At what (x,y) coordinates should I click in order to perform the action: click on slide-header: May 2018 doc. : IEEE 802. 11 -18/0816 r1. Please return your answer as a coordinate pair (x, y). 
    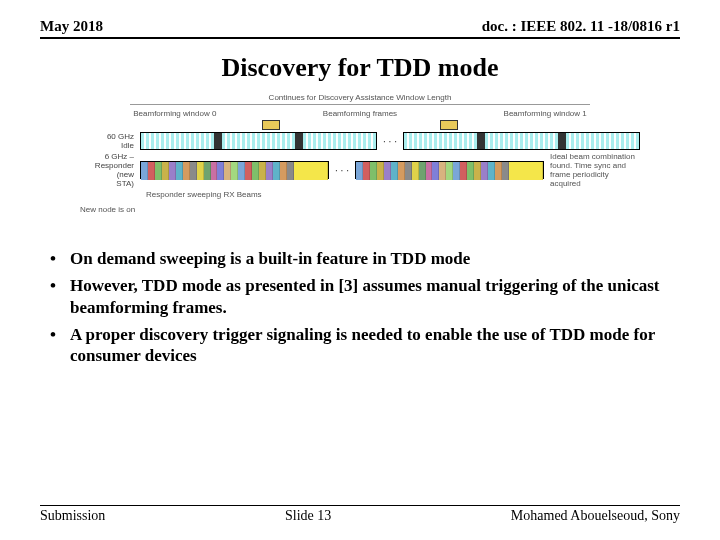
    Looking at the image, I should click on (360, 28).